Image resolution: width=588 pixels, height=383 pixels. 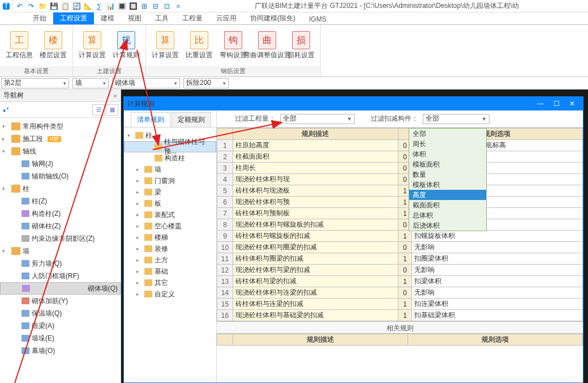 I want to click on nav-tool-left: ⬧*, so click(x=6, y=110).